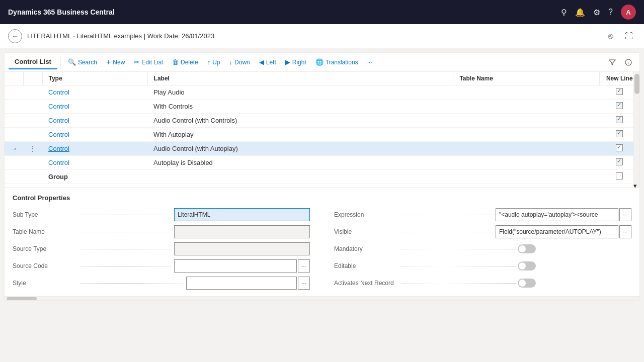 The width and height of the screenshot is (644, 362). Describe the element at coordinates (564, 232) in the screenshot. I see `prop-visible-value: ···` at that location.